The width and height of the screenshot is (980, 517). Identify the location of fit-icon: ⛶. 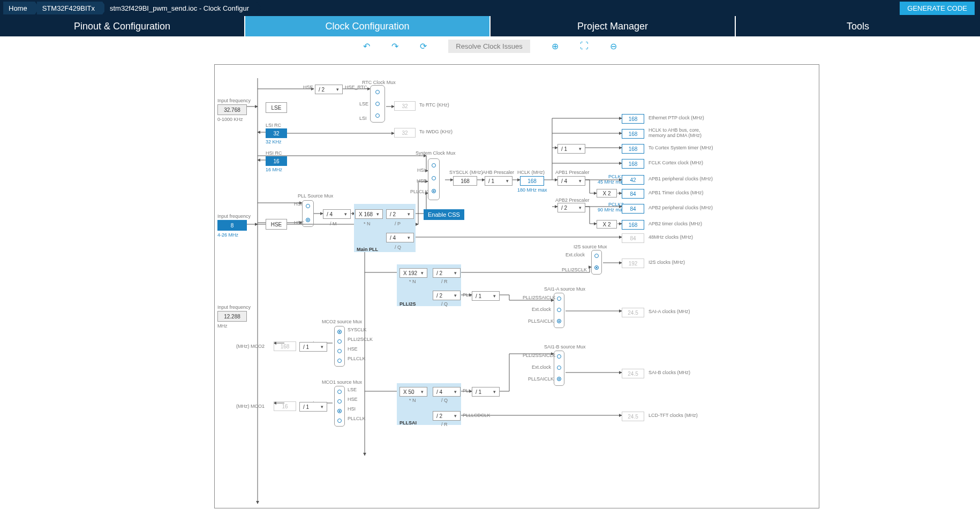
(584, 46).